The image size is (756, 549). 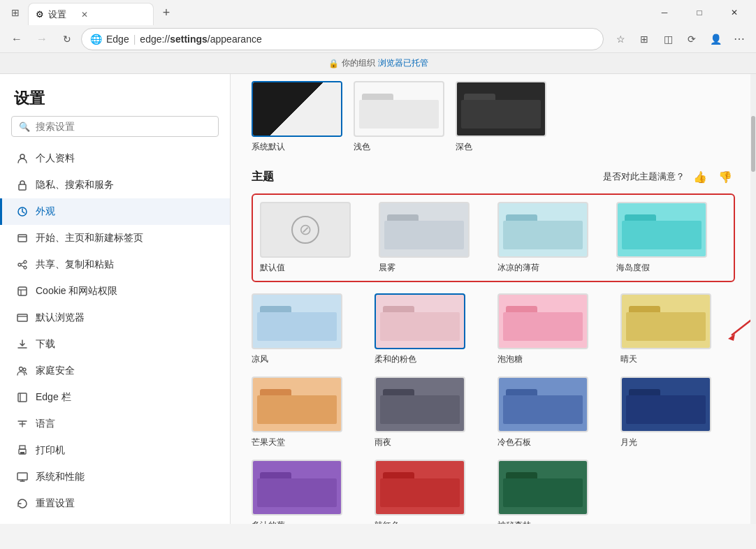 I want to click on theme-dark: 深色, so click(x=501, y=117).